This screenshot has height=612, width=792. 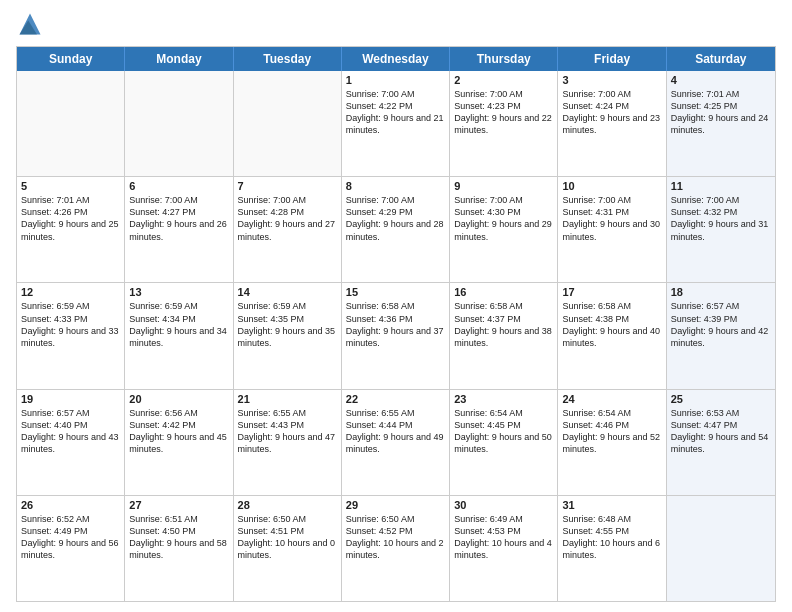 I want to click on calendar-day-20: 20Sunrise: 6:56 AMSunset: 4:42 PMDayligh…, so click(x=179, y=442).